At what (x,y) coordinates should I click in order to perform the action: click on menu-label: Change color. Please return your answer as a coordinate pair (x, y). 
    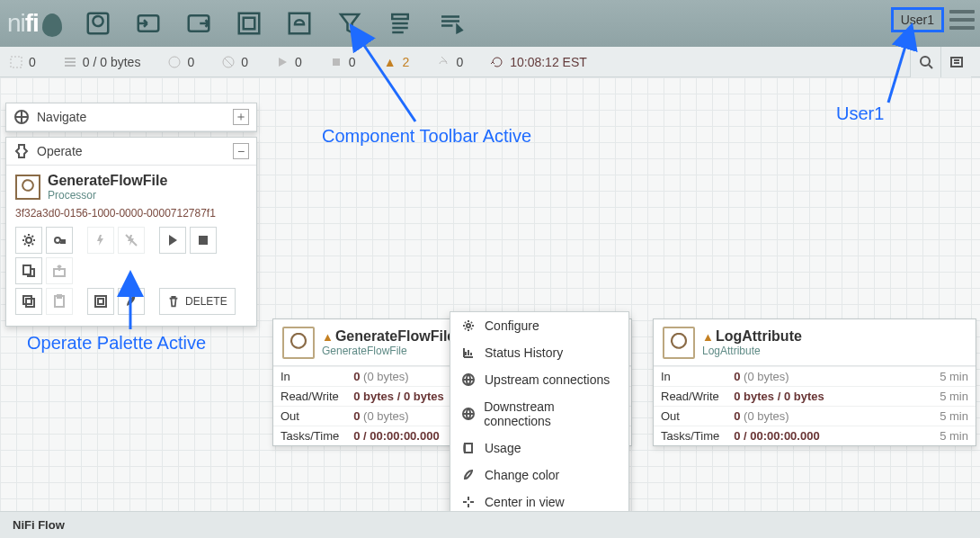
    Looking at the image, I should click on (521, 475).